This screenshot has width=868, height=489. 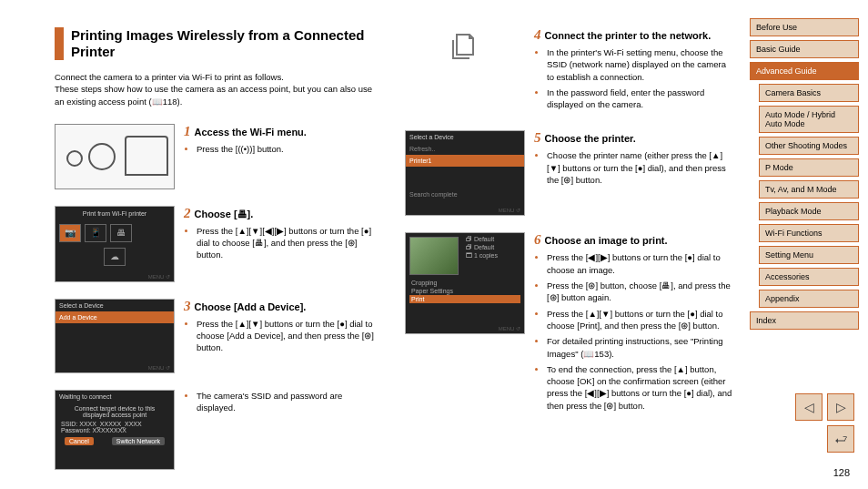 What do you see at coordinates (224, 214) in the screenshot?
I see `step2-heading: Choose [🖶].` at bounding box center [224, 214].